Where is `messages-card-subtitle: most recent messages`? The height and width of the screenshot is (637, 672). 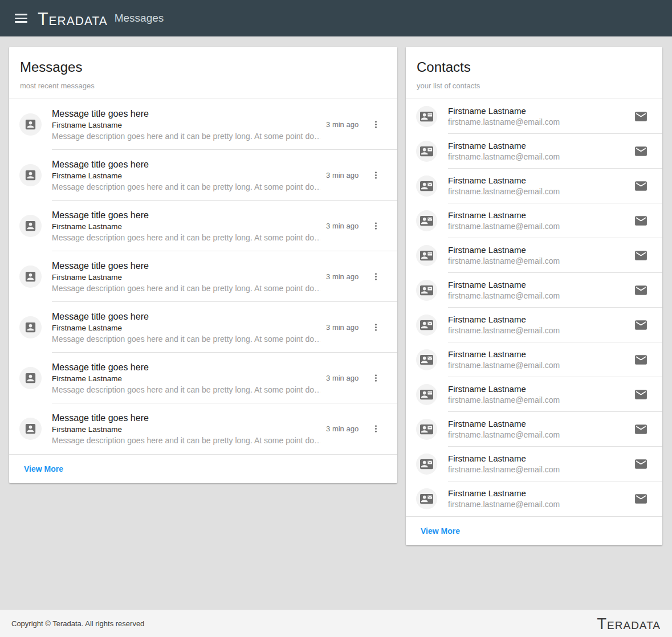 messages-card-subtitle: most recent messages is located at coordinates (203, 85).